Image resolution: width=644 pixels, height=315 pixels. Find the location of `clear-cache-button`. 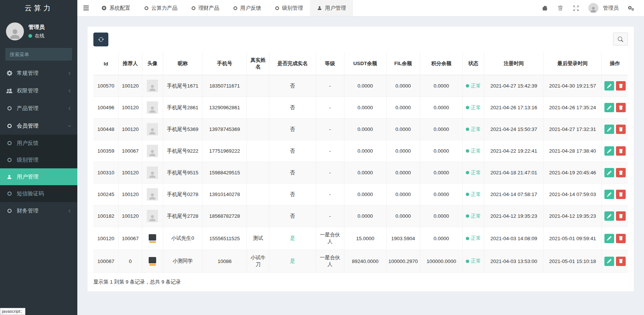

clear-cache-button is located at coordinates (560, 8).